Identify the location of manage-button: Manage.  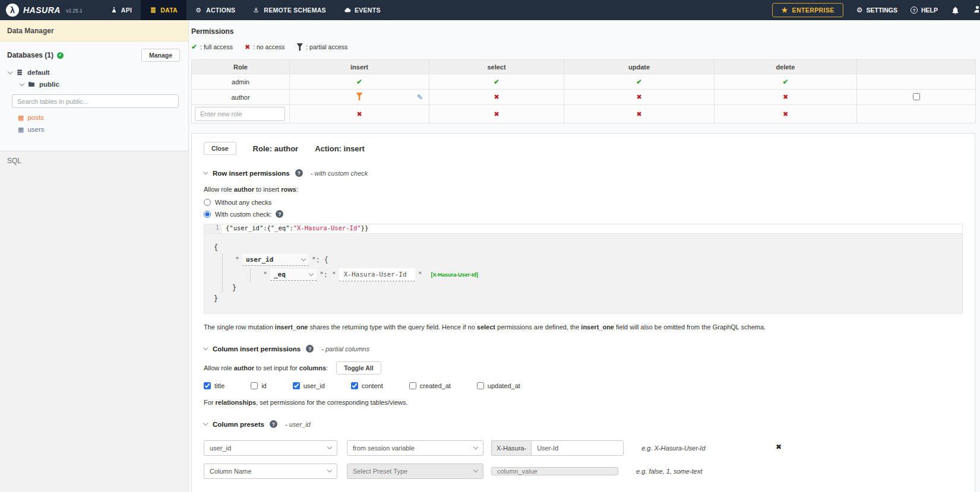
(160, 55).